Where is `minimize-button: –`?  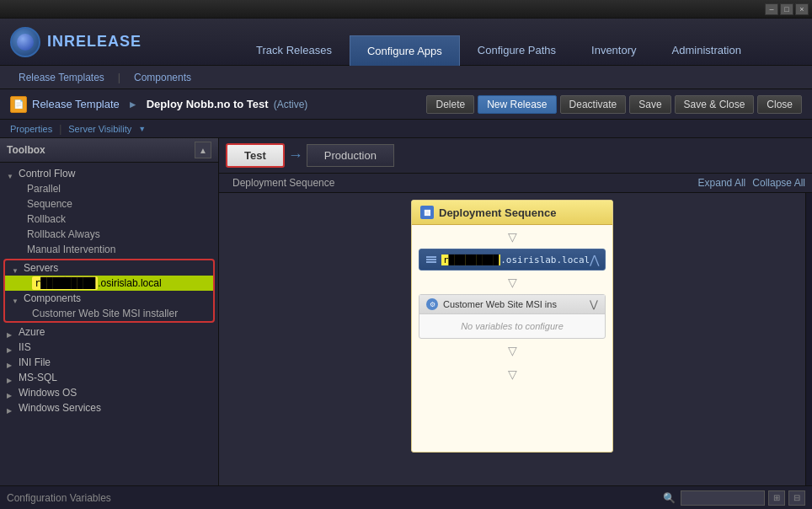 minimize-button: – is located at coordinates (772, 9).